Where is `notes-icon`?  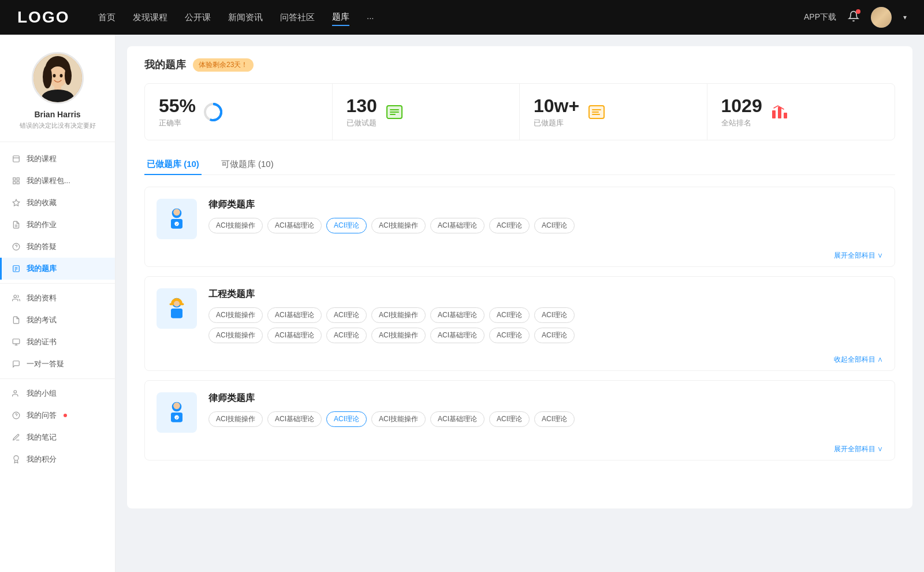 notes-icon is located at coordinates (16, 437).